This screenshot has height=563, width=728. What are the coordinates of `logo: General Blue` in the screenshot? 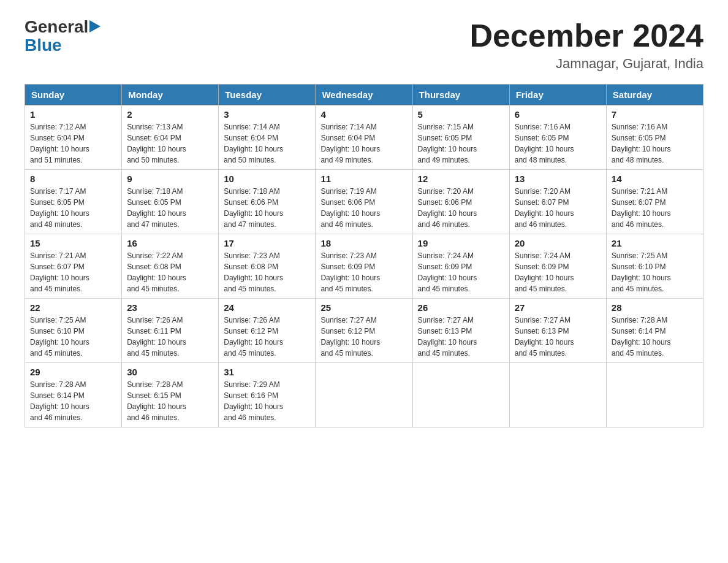 It's located at (63, 37).